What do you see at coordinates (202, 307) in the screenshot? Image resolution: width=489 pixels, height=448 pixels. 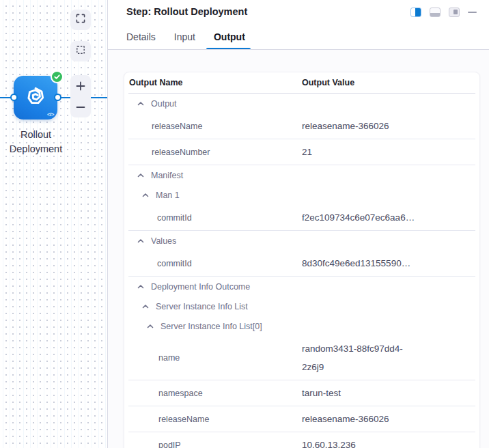 I see `group-label: Server Instance Info List` at bounding box center [202, 307].